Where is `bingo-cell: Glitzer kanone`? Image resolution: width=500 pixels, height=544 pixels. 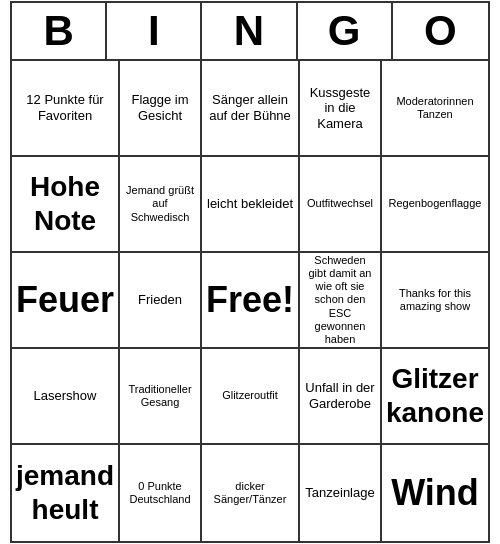
bingo-cell: Glitzer kanone is located at coordinates (435, 397).